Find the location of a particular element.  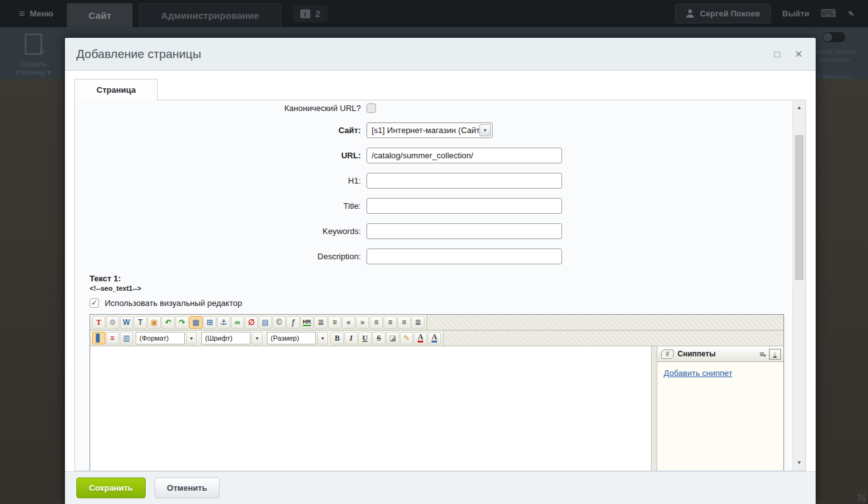

align-left-icon: ≡ is located at coordinates (376, 322).